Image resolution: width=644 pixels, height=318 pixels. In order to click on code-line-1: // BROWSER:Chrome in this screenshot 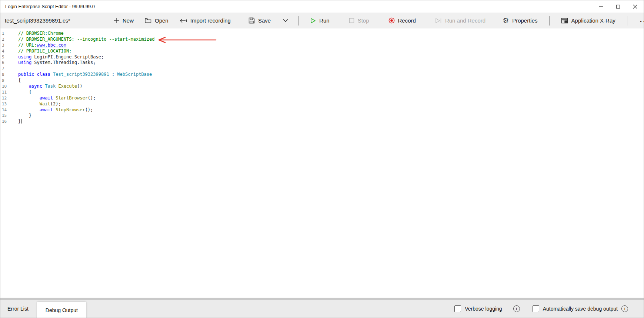, I will do `click(331, 34)`.